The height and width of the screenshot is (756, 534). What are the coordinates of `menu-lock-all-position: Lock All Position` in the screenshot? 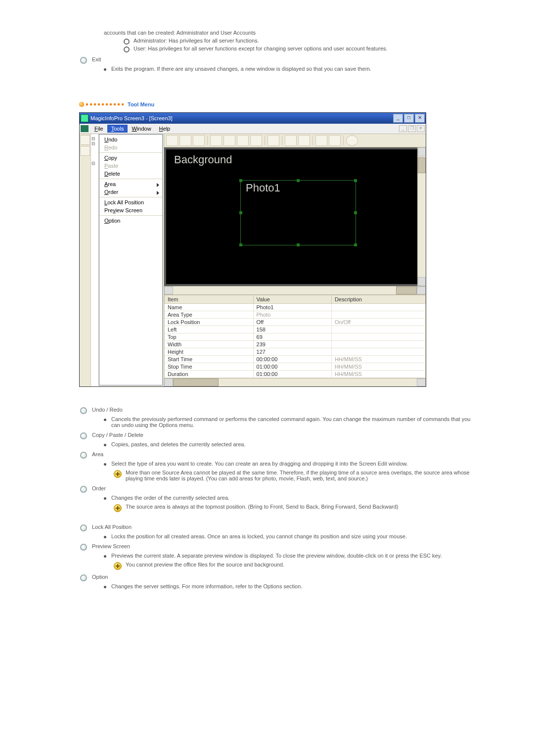 It's located at (131, 202).